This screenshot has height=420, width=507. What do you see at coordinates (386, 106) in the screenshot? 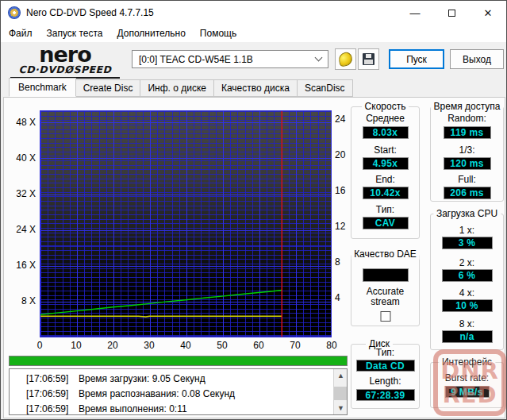
I see `speed-panel-title: Скорость` at bounding box center [386, 106].